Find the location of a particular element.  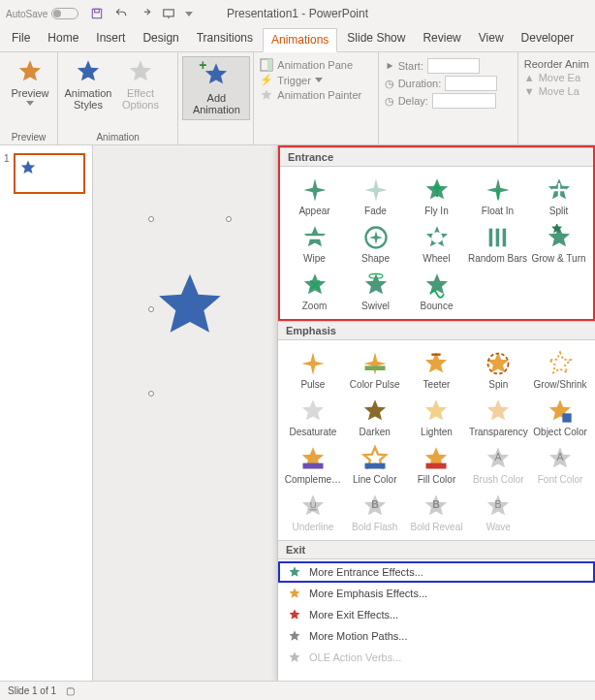

emphasis-teeter: Teeter is located at coordinates (437, 370).